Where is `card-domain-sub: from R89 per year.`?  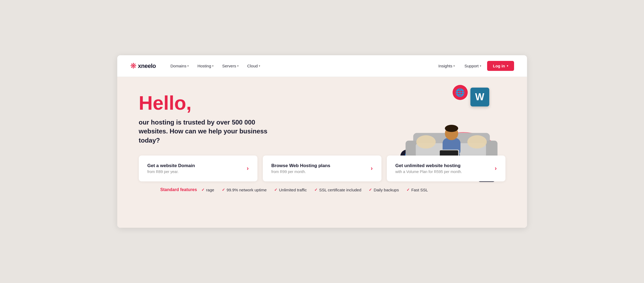
card-domain-sub: from R89 per year. is located at coordinates (171, 172).